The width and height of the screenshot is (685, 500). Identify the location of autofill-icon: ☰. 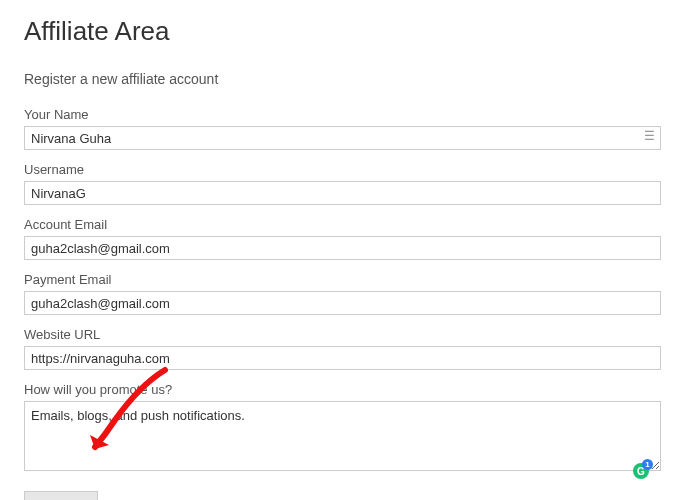
(650, 136).